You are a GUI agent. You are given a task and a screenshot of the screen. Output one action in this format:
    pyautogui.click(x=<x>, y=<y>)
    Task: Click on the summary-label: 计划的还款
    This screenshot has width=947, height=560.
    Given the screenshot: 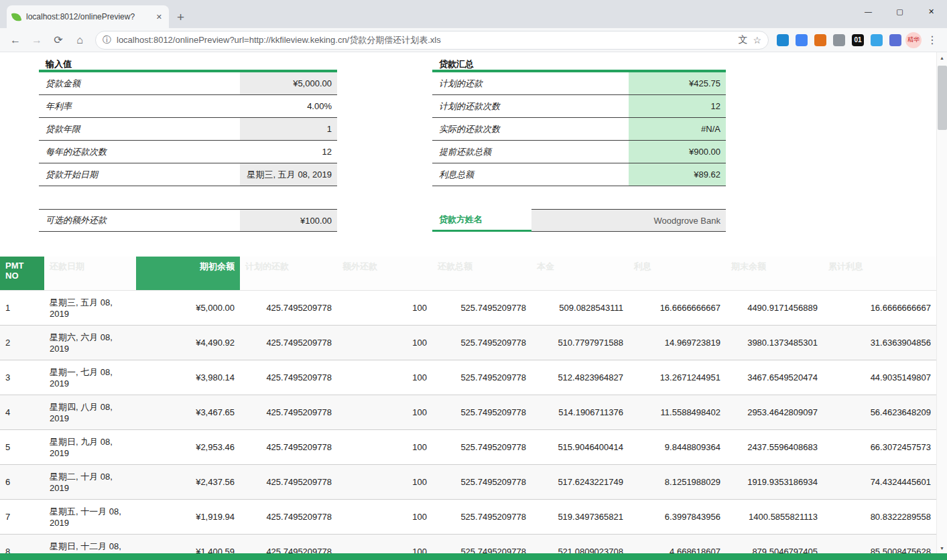 What is the action you would take?
    pyautogui.click(x=531, y=83)
    